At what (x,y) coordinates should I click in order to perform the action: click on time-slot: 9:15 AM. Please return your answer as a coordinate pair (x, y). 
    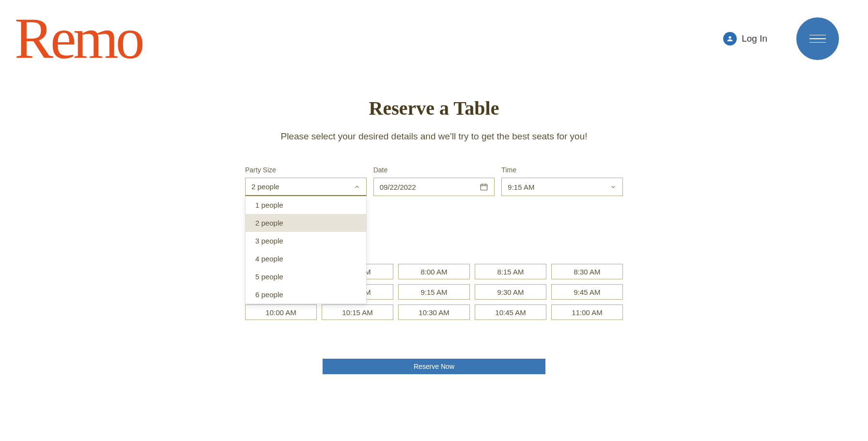
    Looking at the image, I should click on (434, 292).